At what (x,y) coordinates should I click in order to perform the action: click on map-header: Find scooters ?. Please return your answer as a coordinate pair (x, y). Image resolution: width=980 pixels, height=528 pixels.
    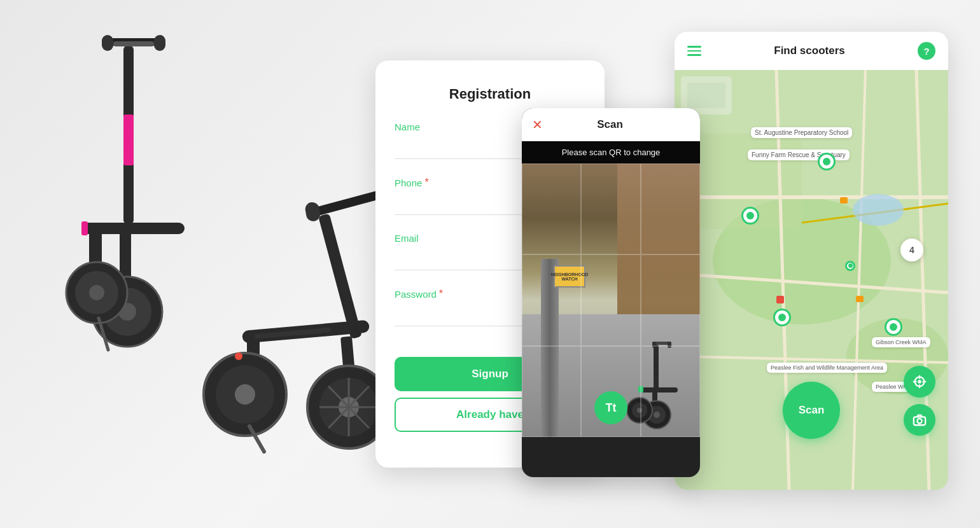
    Looking at the image, I should click on (811, 51).